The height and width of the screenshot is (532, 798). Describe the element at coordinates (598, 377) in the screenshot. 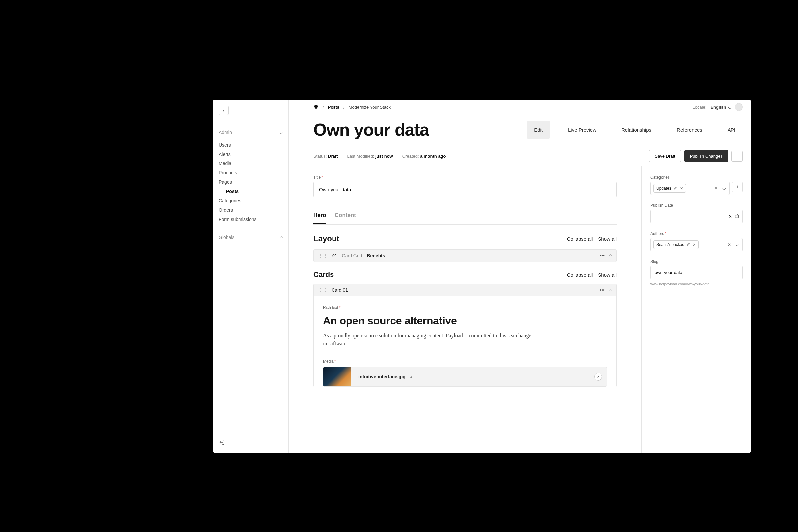

I see `media-remove-button: ✕` at that location.